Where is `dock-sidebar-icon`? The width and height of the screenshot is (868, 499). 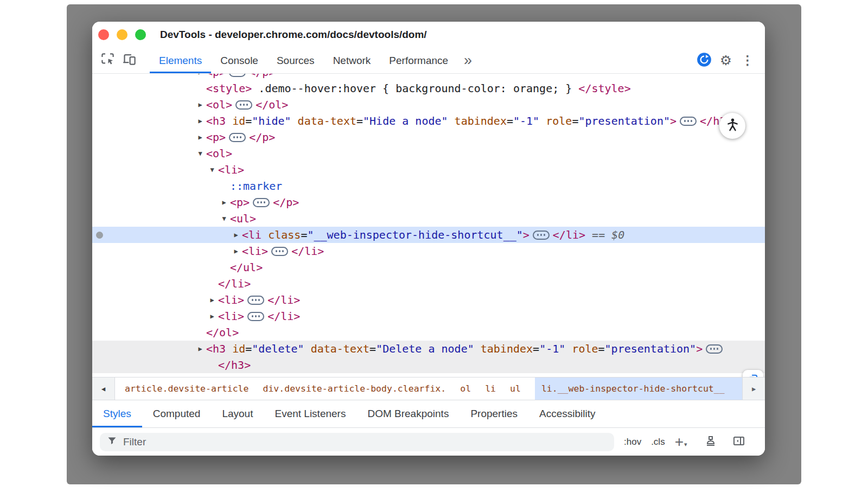 dock-sidebar-icon is located at coordinates (739, 442).